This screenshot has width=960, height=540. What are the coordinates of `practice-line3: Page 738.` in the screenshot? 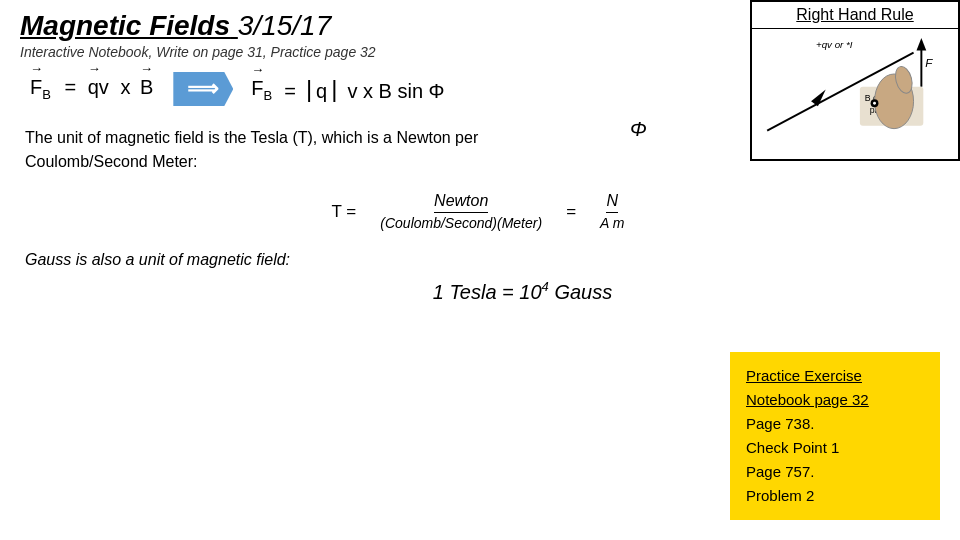 It's located at (835, 424).